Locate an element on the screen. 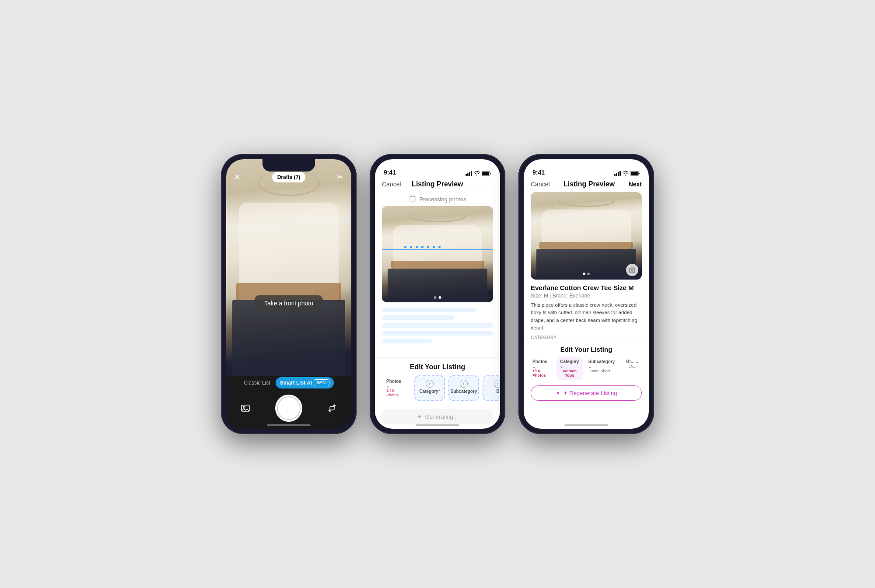 Image resolution: width=875 pixels, height=588 pixels. processing-text: Processing photos is located at coordinates (443, 200).